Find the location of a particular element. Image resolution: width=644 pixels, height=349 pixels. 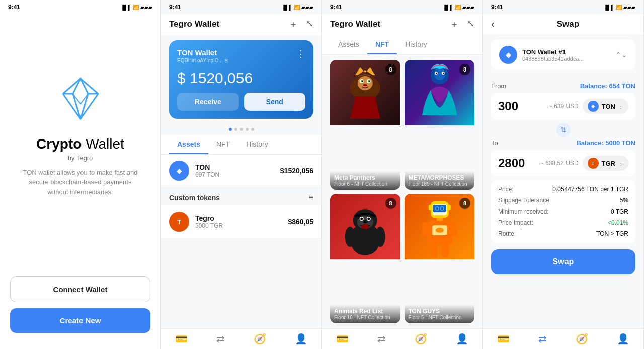

tab-history: History is located at coordinates (257, 145).